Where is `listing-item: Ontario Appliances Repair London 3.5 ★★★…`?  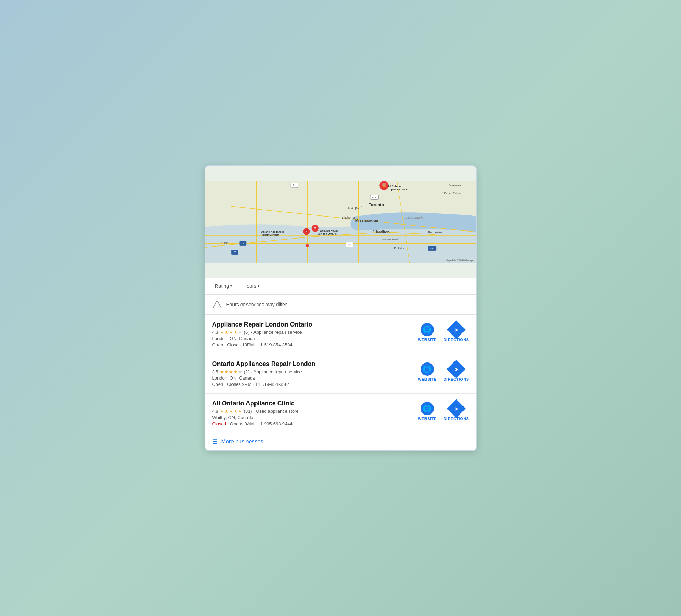
listing-item: Ontario Appliances Repair London 3.5 ★★★… is located at coordinates (341, 374).